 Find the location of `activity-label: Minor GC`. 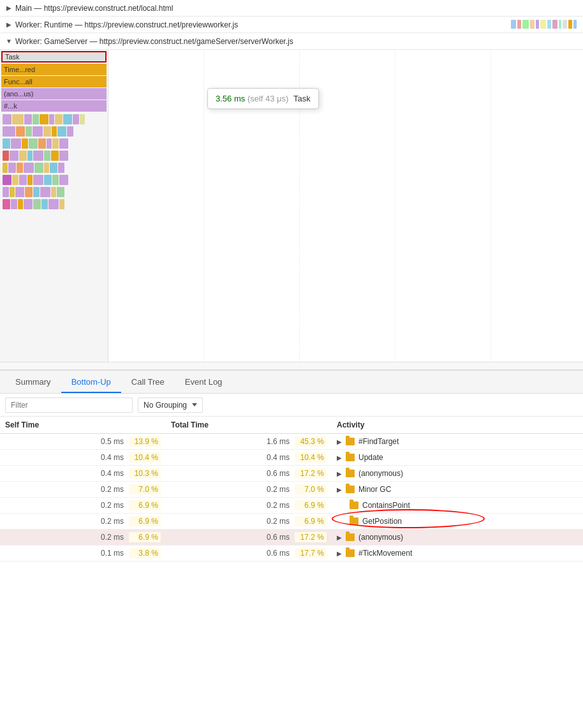

activity-label: Minor GC is located at coordinates (375, 489).